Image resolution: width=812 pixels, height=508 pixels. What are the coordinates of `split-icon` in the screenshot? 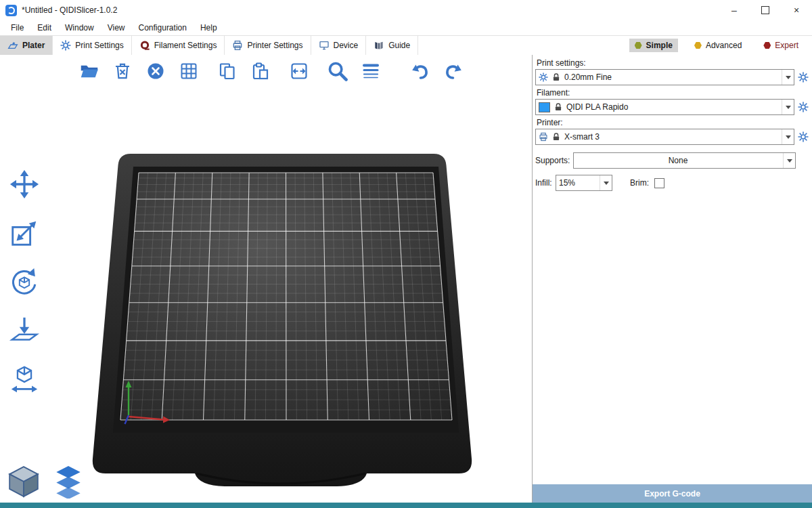 It's located at (299, 71).